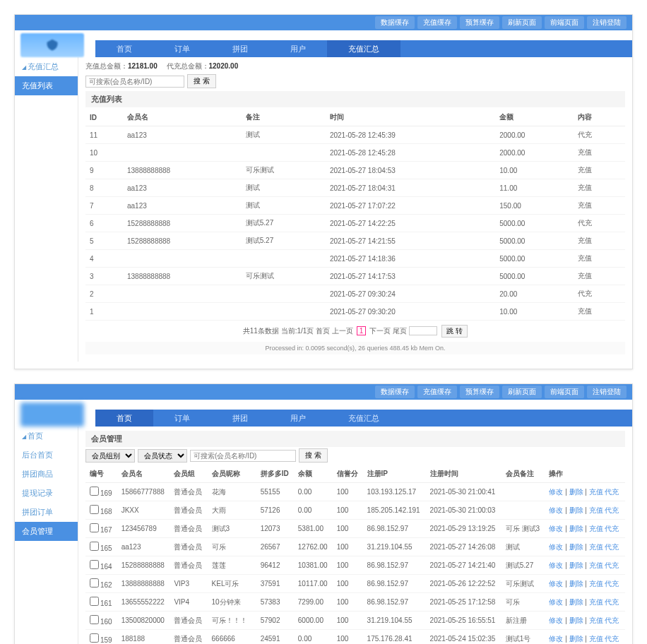 The image size is (647, 644). I want to click on table-row: 16415288888888普通会员莲莲9641210381.0010086.9…, so click(355, 566).